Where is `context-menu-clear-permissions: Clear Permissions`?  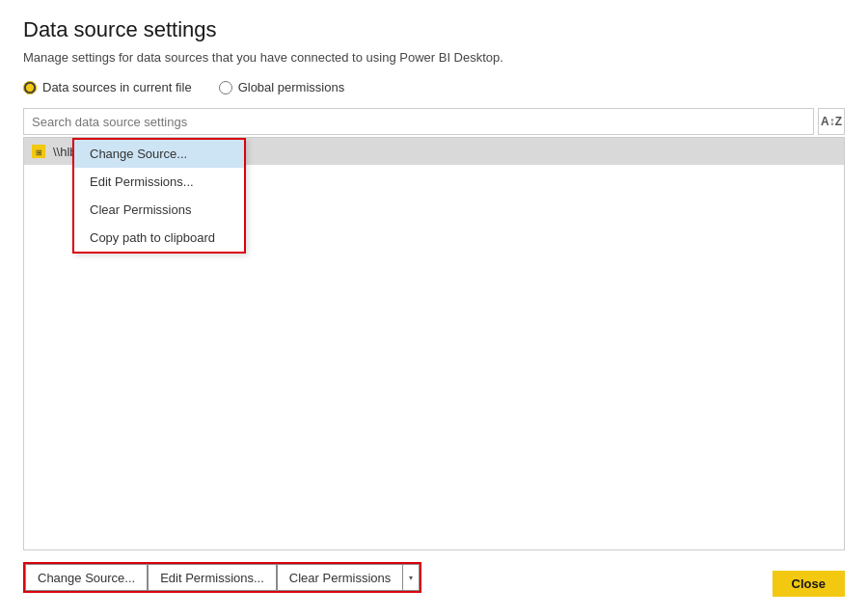 context-menu-clear-permissions: Clear Permissions is located at coordinates (159, 210).